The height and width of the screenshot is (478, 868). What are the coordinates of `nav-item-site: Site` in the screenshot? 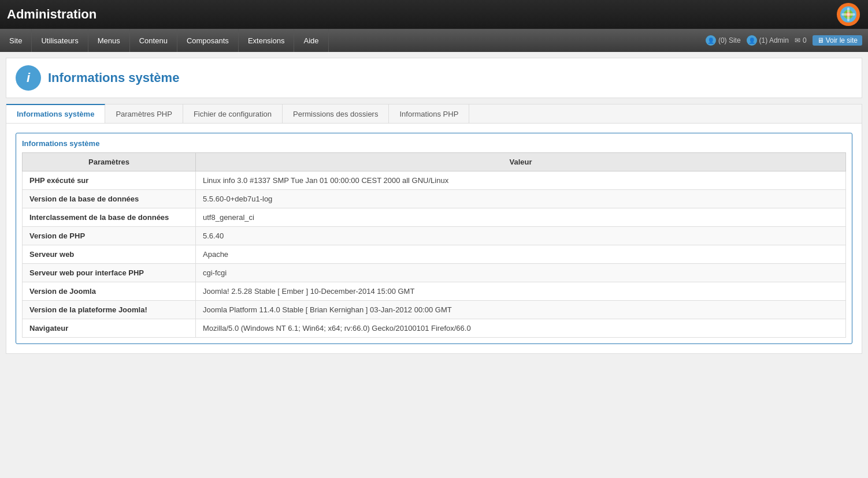 It's located at (16, 40).